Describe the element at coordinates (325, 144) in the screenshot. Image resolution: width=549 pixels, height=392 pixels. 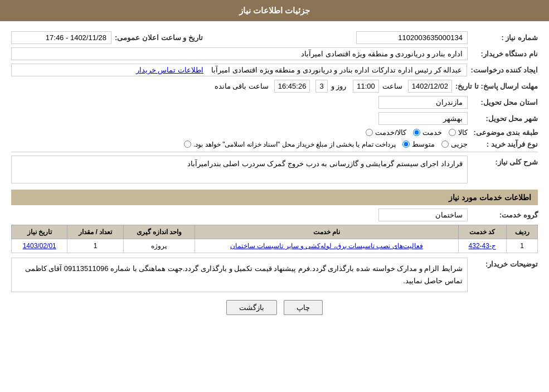
I see `purchase-type-options: پرداخت تمام یا بخشی از مبلغ خریداز محل "…` at that location.